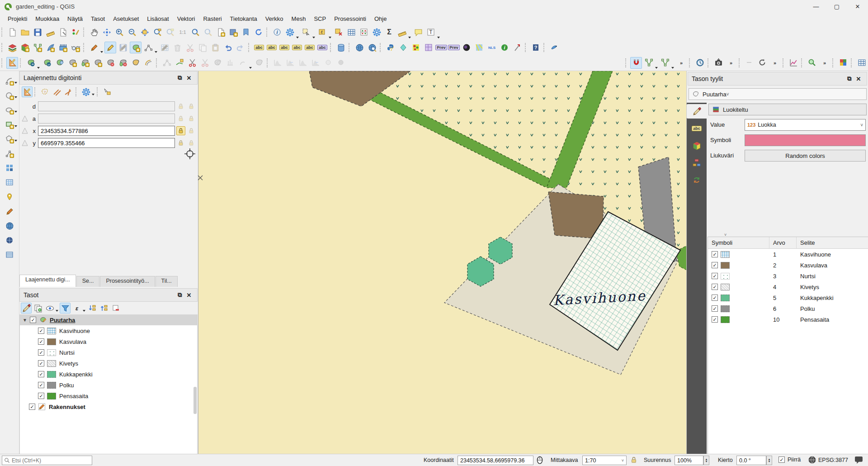 This screenshot has width=868, height=466. I want to click on x-lock-icon, so click(181, 131).